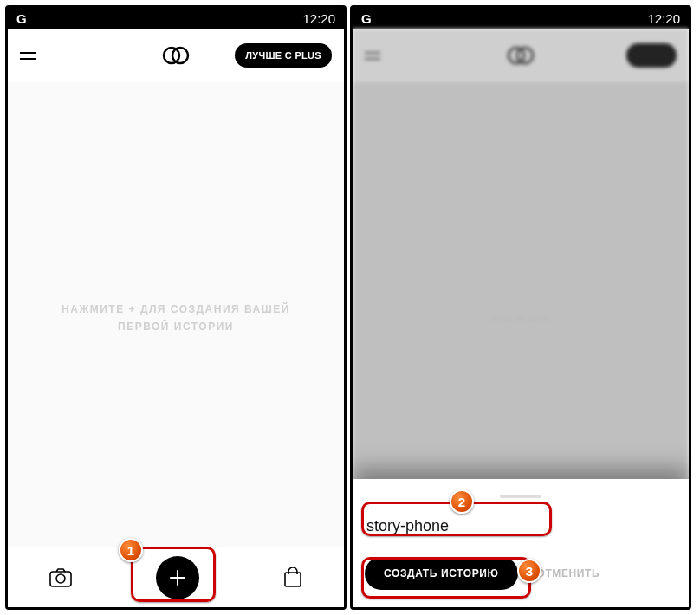  Describe the element at coordinates (29, 55) in the screenshot. I see `menu-icon` at that location.